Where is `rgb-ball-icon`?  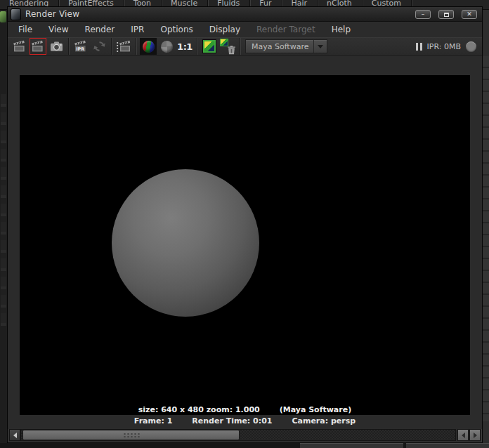 rgb-ball-icon is located at coordinates (149, 46).